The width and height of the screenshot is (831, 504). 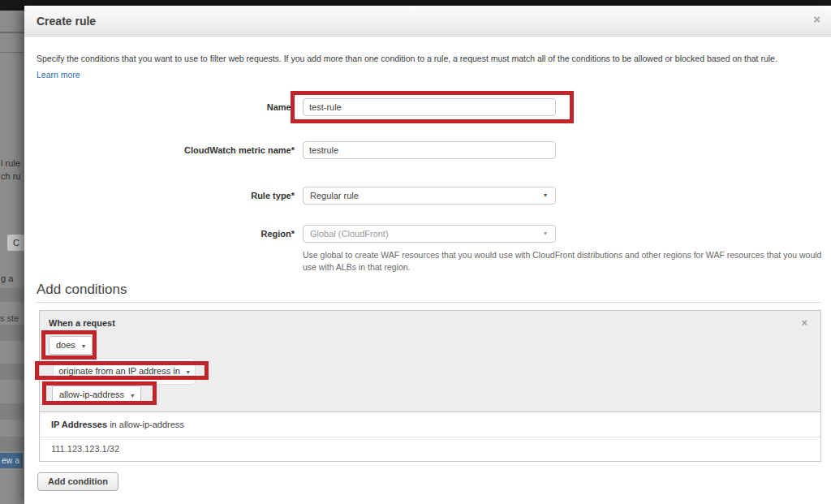 What do you see at coordinates (82, 323) in the screenshot?
I see `condition-panel-title: When a request` at bounding box center [82, 323].